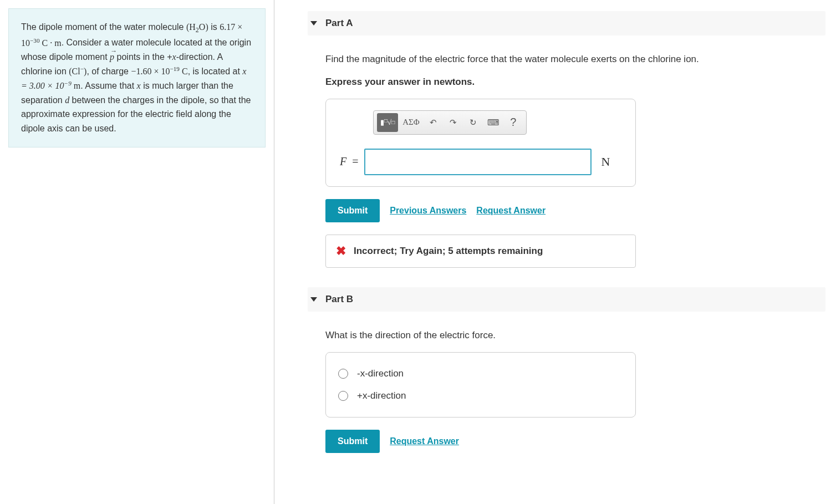 The height and width of the screenshot is (504, 831). What do you see at coordinates (493, 123) in the screenshot?
I see `keyboard-button: ⌨` at bounding box center [493, 123].